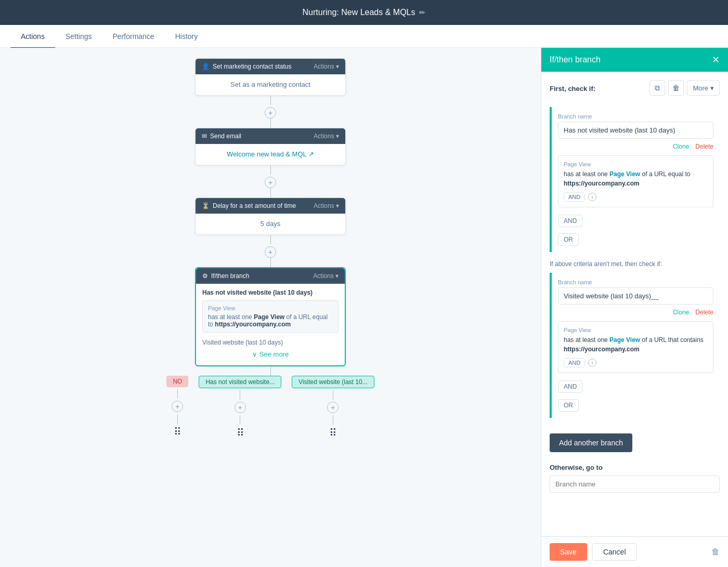 The width and height of the screenshot is (728, 567). Describe the element at coordinates (422, 12) in the screenshot. I see `edit-icon: ✏` at that location.